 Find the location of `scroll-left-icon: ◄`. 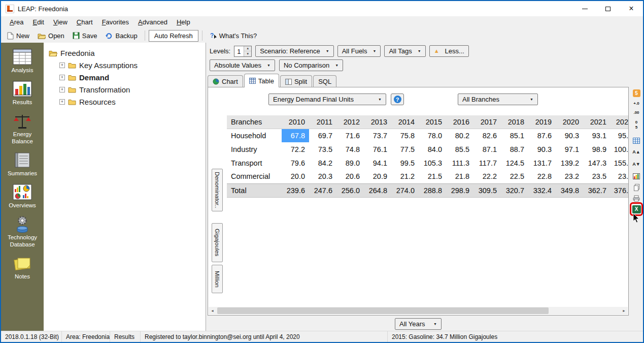

scroll-left-icon: ◄ is located at coordinates (212, 311).